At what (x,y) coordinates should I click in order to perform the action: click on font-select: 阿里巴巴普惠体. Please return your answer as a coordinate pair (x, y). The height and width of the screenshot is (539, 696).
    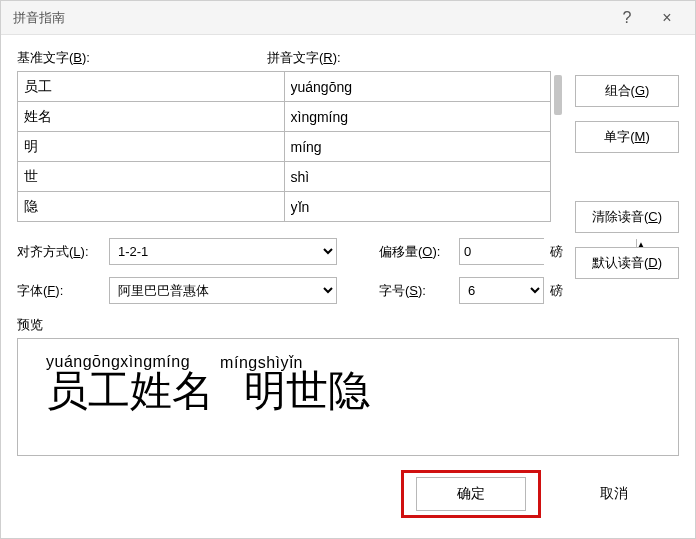
    Looking at the image, I should click on (223, 290).